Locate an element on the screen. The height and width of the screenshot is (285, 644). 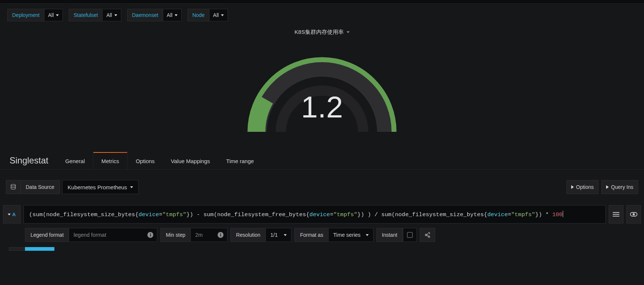
query-toggle: A is located at coordinates (12, 214).